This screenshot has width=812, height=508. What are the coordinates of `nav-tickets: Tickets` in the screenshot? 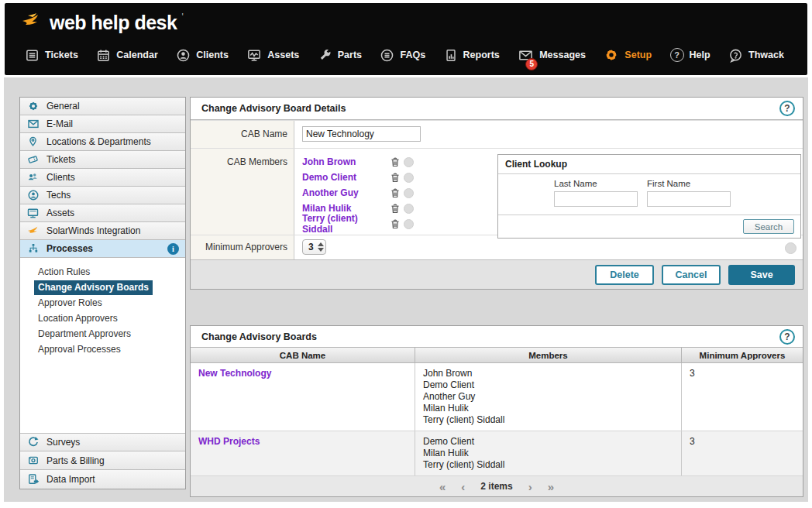 It's located at (51, 56).